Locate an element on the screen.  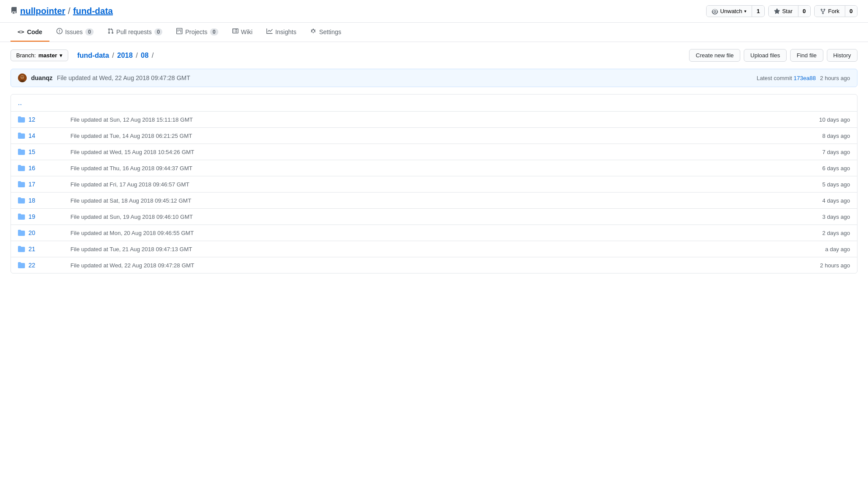
issues-badge: 0 is located at coordinates (89, 32).